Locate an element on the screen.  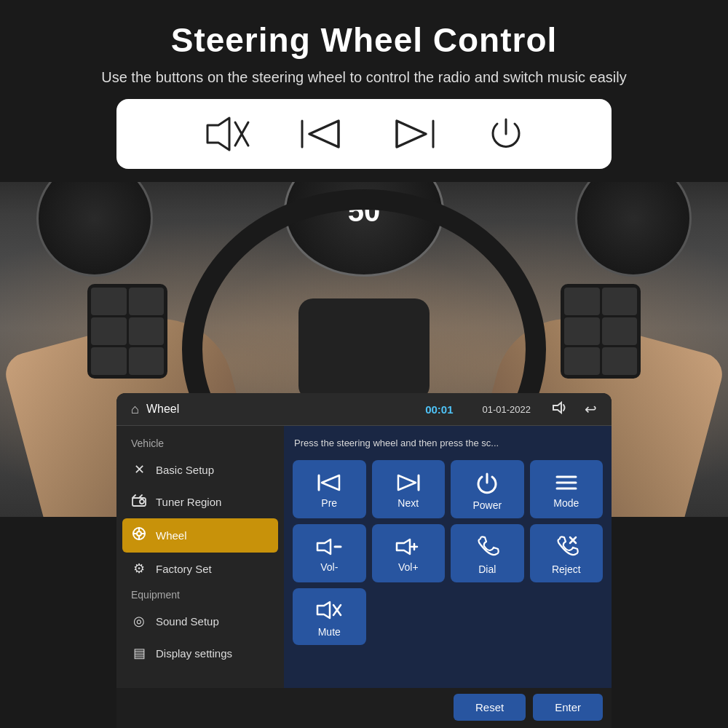
sidebar-label-display-settings: Display settings is located at coordinates (194, 654).